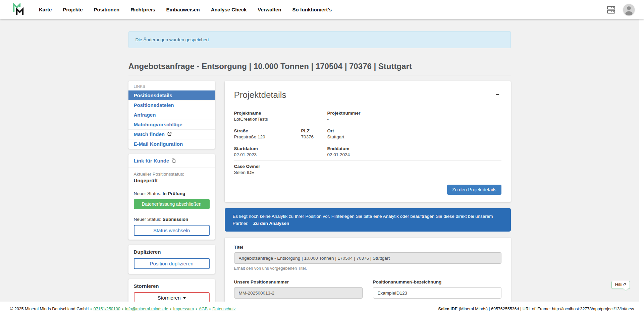  What do you see at coordinates (368, 166) in the screenshot?
I see `case-owner-label: Case Owner` at bounding box center [368, 166].